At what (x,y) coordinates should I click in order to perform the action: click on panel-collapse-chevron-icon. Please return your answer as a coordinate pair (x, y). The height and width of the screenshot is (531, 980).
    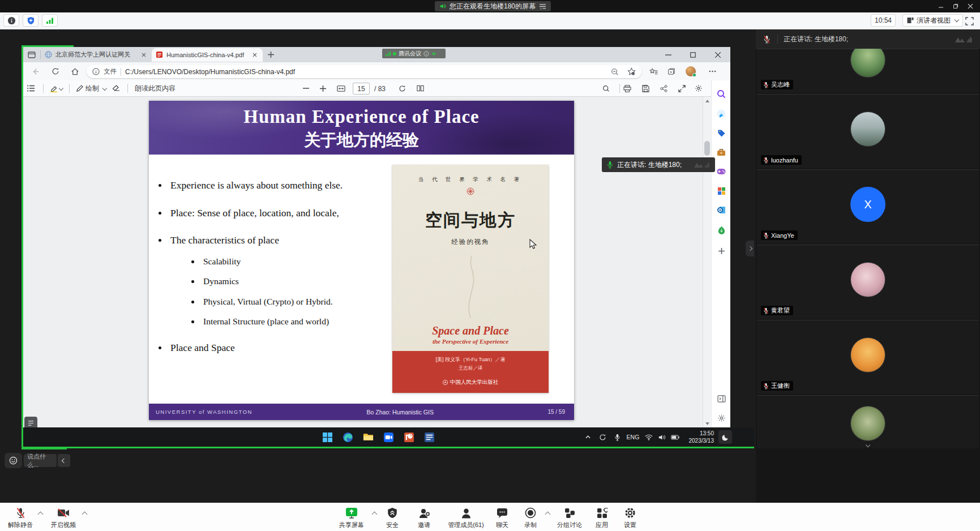
    Looking at the image, I should click on (750, 249).